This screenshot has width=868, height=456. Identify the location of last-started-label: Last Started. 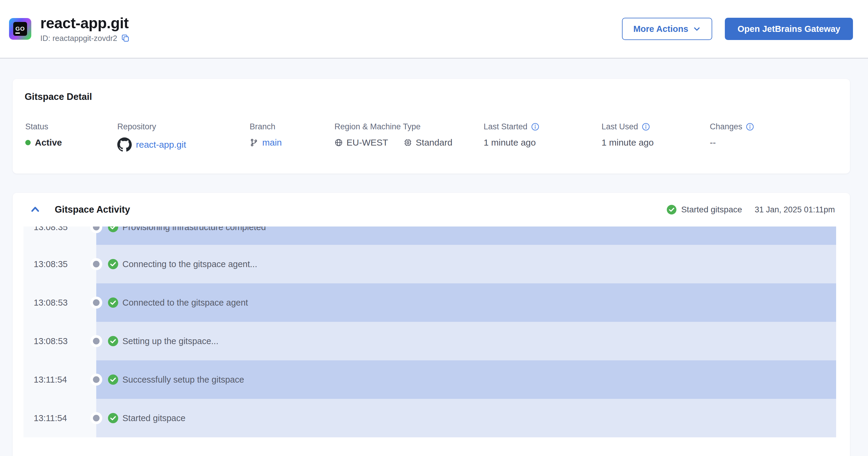
(505, 127).